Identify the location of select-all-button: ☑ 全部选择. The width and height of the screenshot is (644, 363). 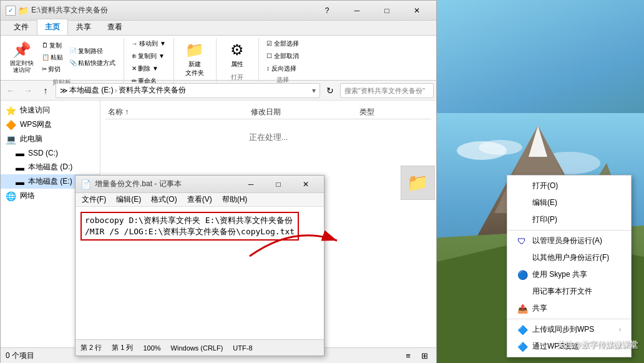
(283, 44).